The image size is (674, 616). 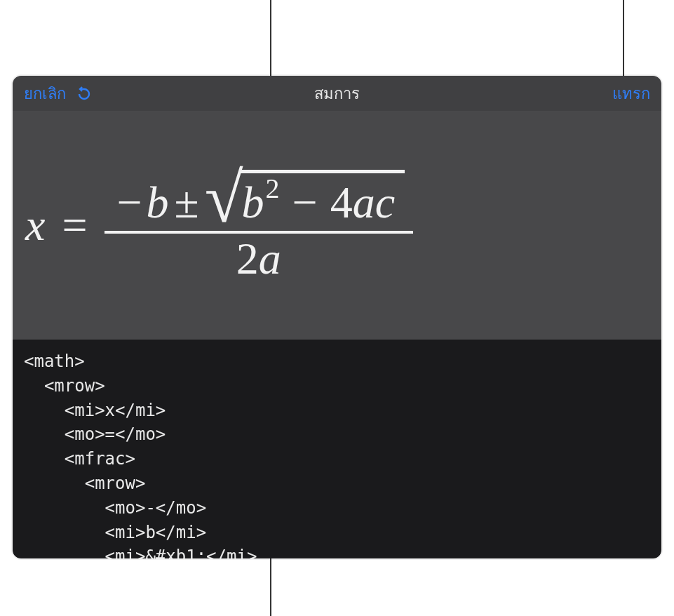 I want to click on eq-rad-a: a, so click(x=364, y=203).